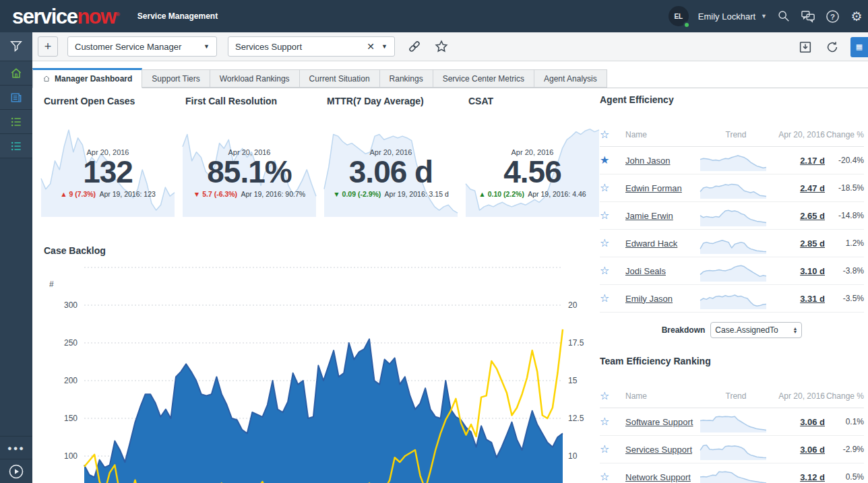  Describe the element at coordinates (784, 16) in the screenshot. I see `search-icon` at that location.